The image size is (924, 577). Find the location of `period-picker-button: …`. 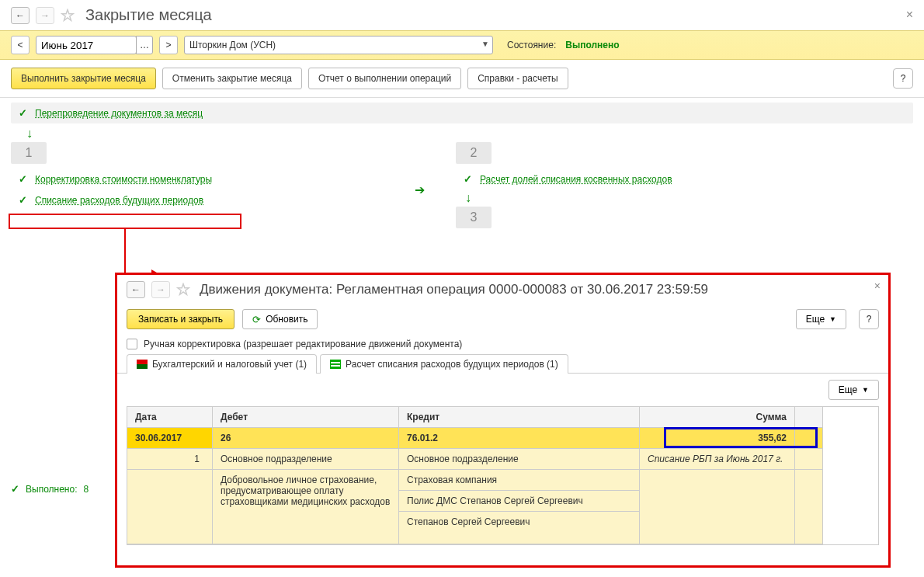

period-picker-button: … is located at coordinates (144, 45).